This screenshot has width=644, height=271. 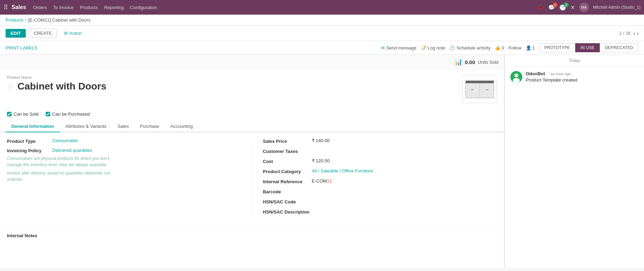 I want to click on product-header: Product Name ☆ Cabinet with Doors, so click(x=252, y=89).